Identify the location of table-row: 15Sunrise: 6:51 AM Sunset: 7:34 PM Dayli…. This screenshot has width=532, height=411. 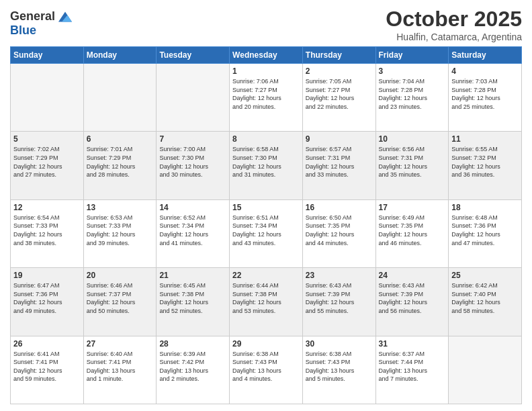
(266, 234).